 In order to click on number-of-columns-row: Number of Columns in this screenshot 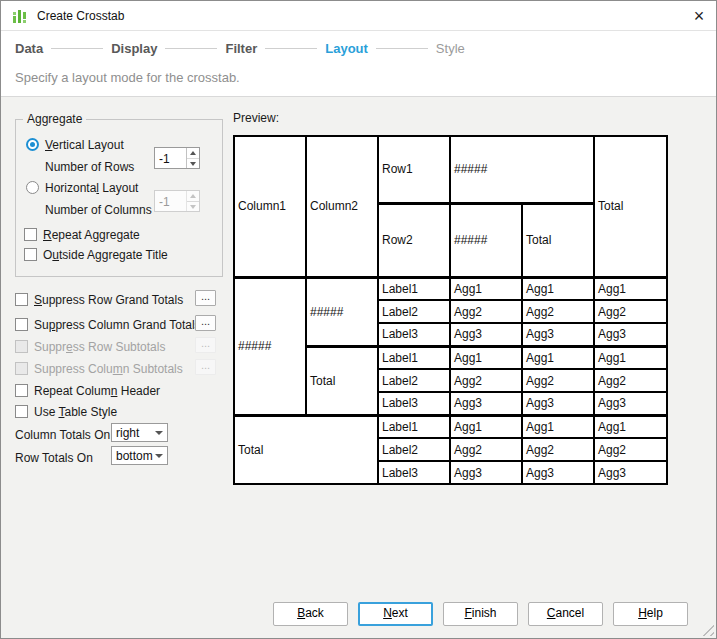, I will do `click(98, 210)`.